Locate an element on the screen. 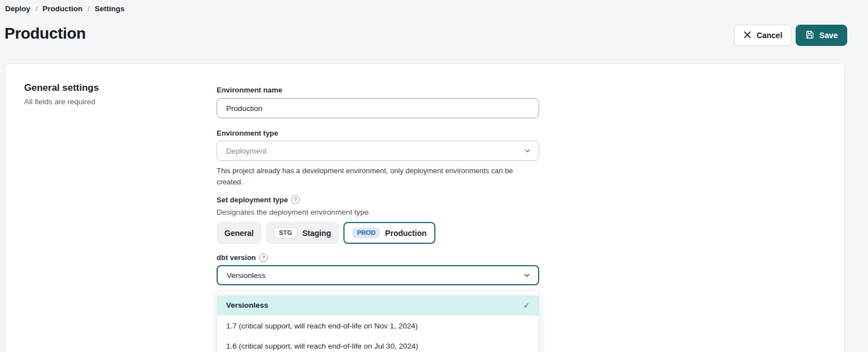  deployment-type-staging-label: Staging is located at coordinates (316, 233).